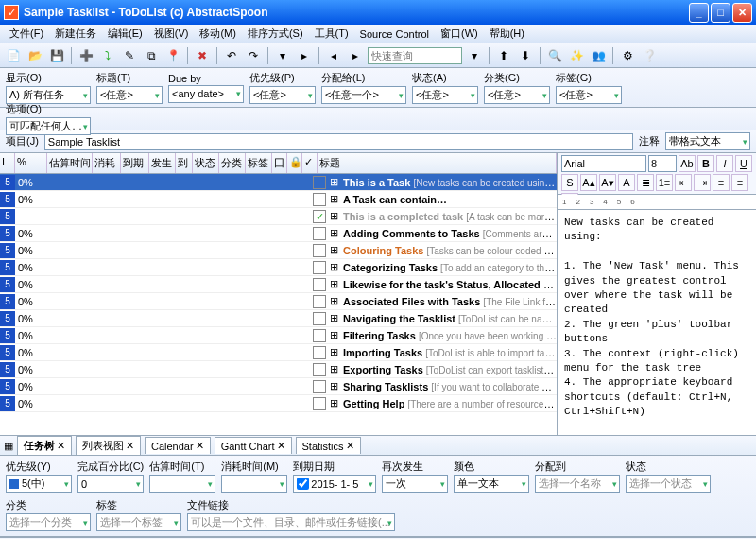 Image resolution: width=756 pixels, height=539 pixels. I want to click on attr-assigned: 选择一个名称, so click(577, 484).